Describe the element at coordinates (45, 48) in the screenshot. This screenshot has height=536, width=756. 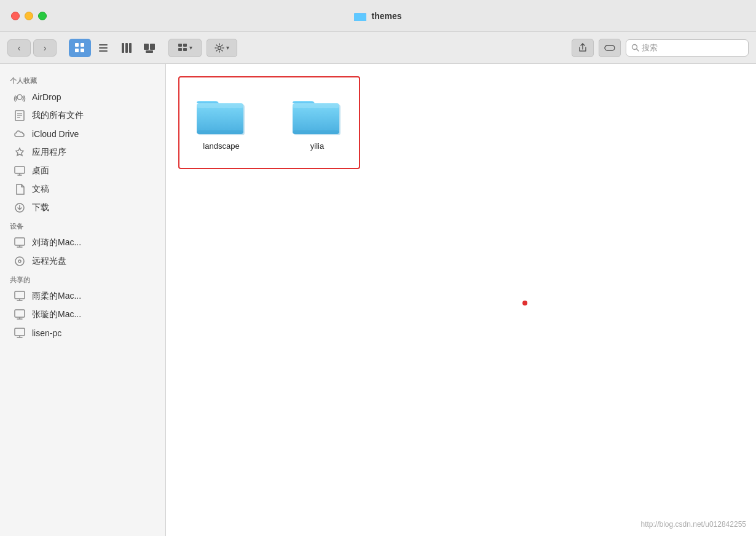
I see `forward-icon: ›` at that location.